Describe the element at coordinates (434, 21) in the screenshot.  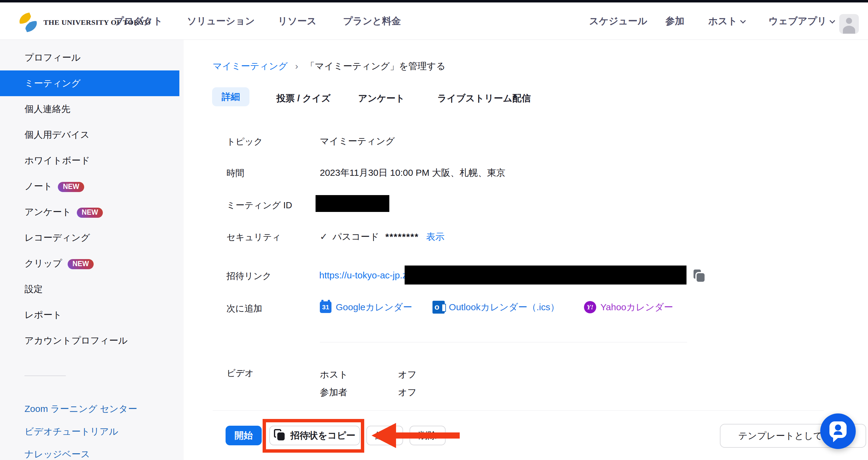
I see `top-navbar: THE UNIVERSITY OF TOKYO プロダクト ソリューション リソ…` at that location.